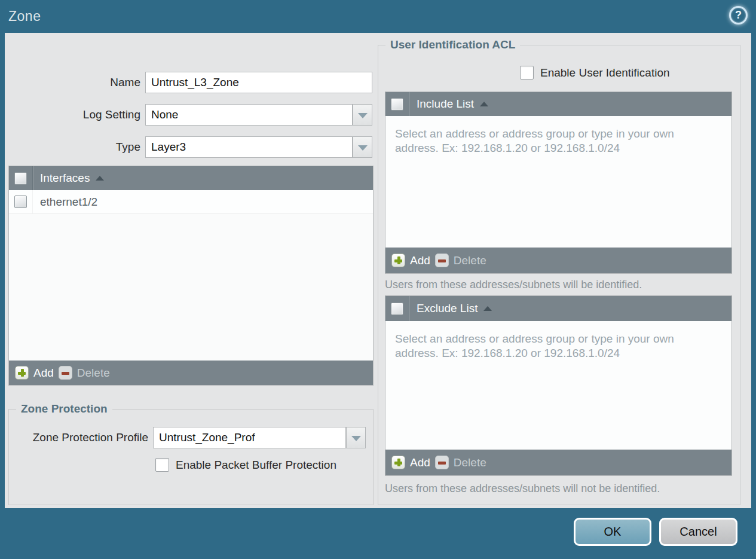 Image resolution: width=756 pixels, height=559 pixels. Describe the element at coordinates (445, 104) in the screenshot. I see `include-column-title: Include List` at that location.